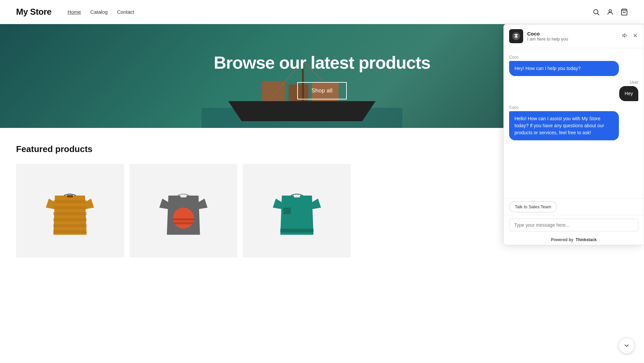 This screenshot has height=363, width=644. Describe the element at coordinates (575, 36) in the screenshot. I see `chat-agent-info: Coco I am here to help you` at that location.